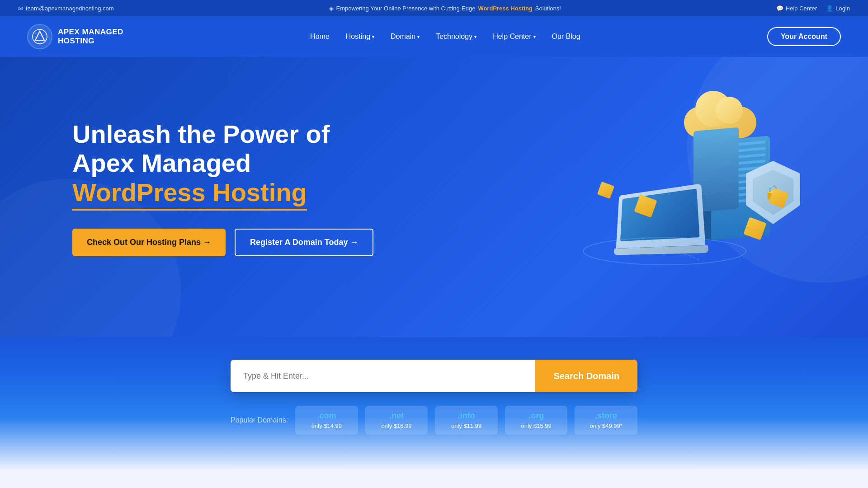 The width and height of the screenshot is (868, 488). I want to click on hero-buttons: Check Out Our Hosting Plans → Register A…, so click(223, 242).